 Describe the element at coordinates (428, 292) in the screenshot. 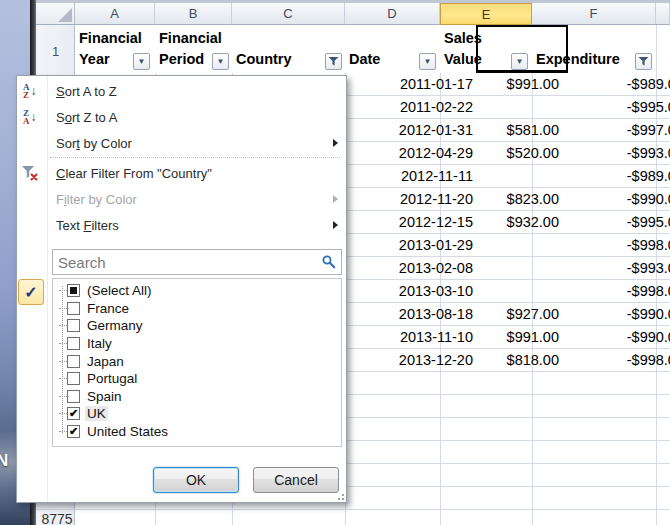

I see `cell-date: 2013-03-10` at that location.